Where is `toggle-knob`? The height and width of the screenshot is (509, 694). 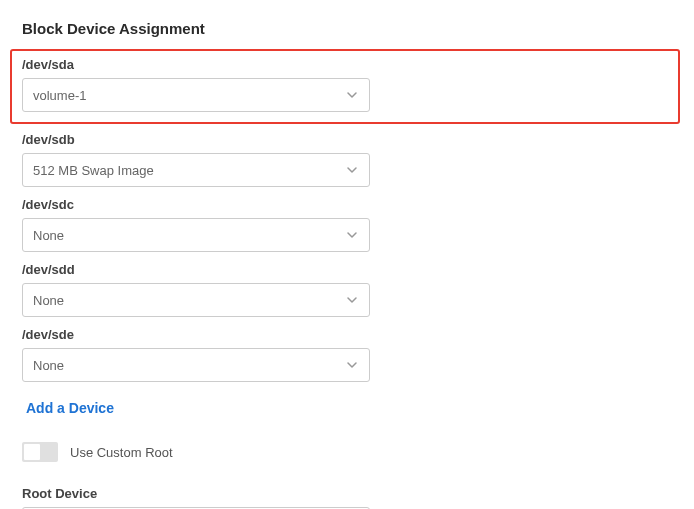 toggle-knob is located at coordinates (32, 452).